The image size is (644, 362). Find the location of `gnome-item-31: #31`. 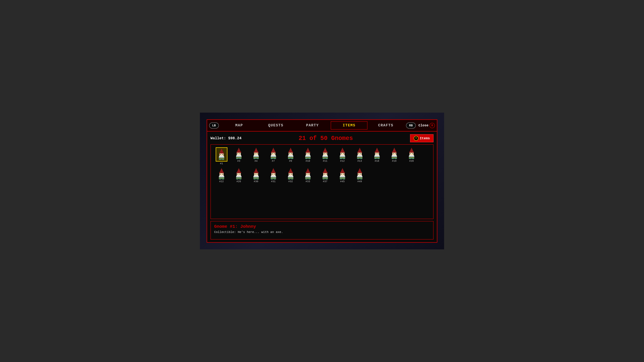

gnome-item-31: #31 is located at coordinates (273, 175).